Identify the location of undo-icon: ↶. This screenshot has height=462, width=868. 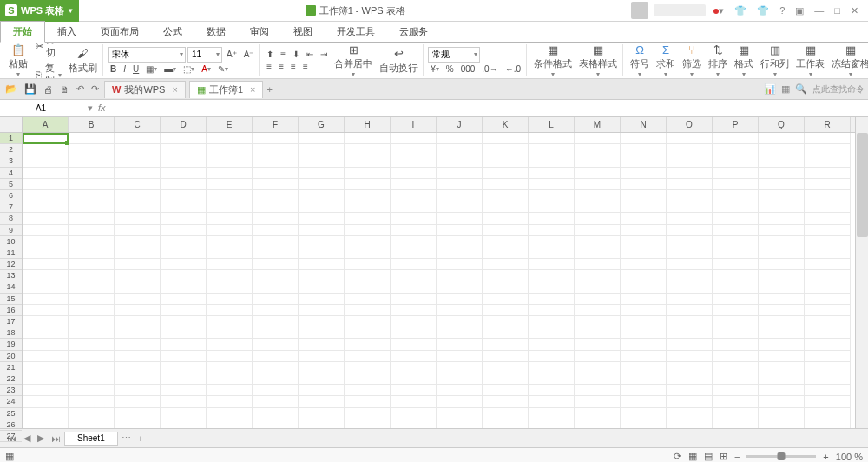
(80, 89).